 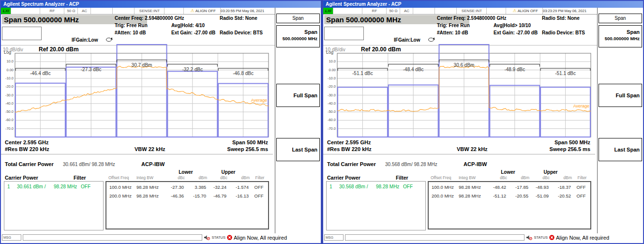 What do you see at coordinates (568, 238) in the screenshot?
I see `status-cluster: STATUS Align Now, All required` at bounding box center [568, 238].